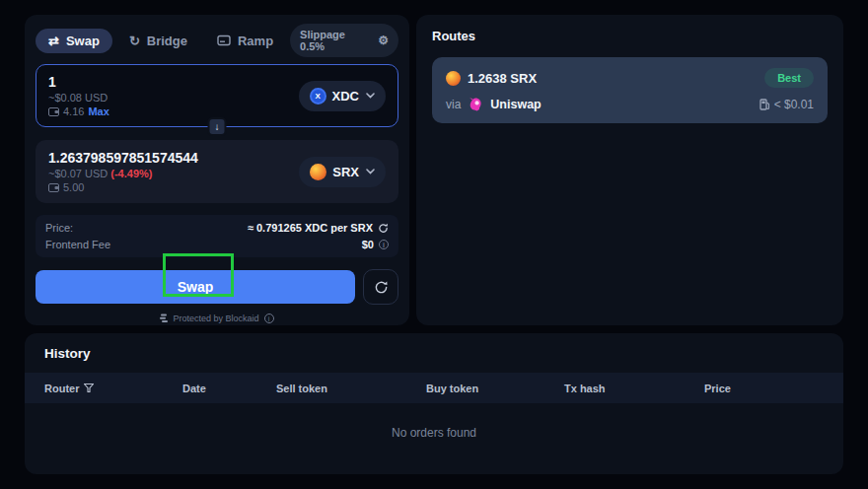  Describe the element at coordinates (383, 229) in the screenshot. I see `refresh-price-icon` at that location.